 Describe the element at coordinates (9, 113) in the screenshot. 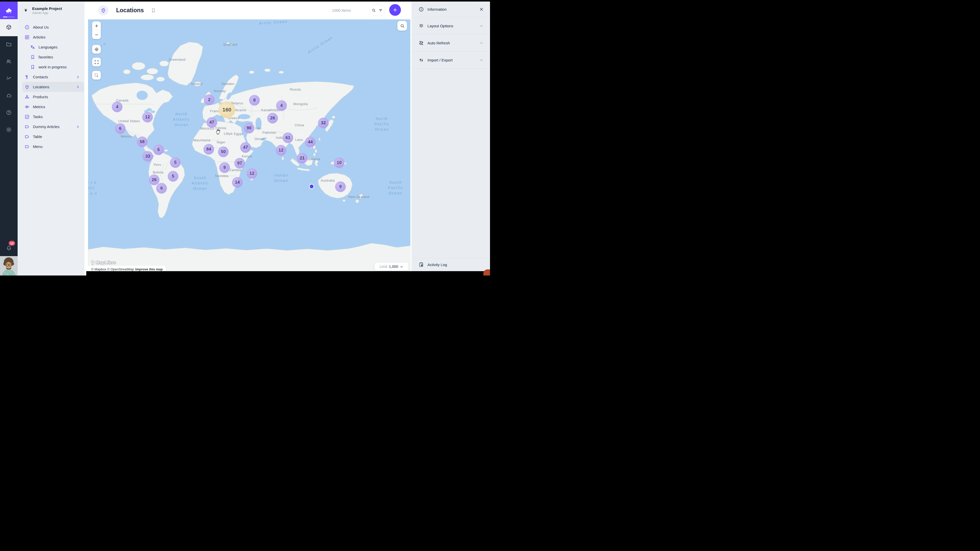

I see `rail-item-help` at that location.